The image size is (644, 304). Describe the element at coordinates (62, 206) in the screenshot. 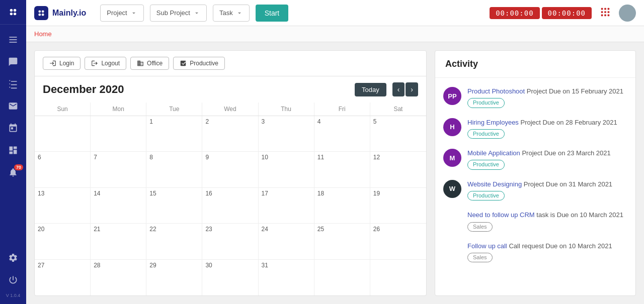

I see `calendar-cell: 13` at that location.